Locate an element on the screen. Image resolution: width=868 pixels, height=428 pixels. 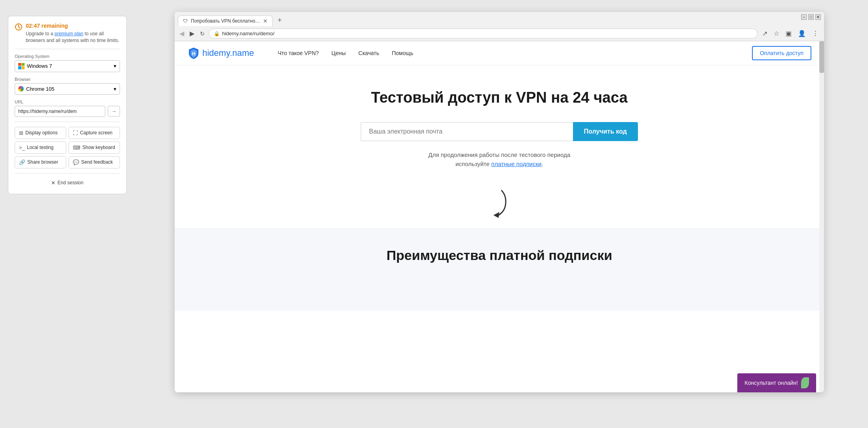
end-session-label: End session is located at coordinates (70, 183).